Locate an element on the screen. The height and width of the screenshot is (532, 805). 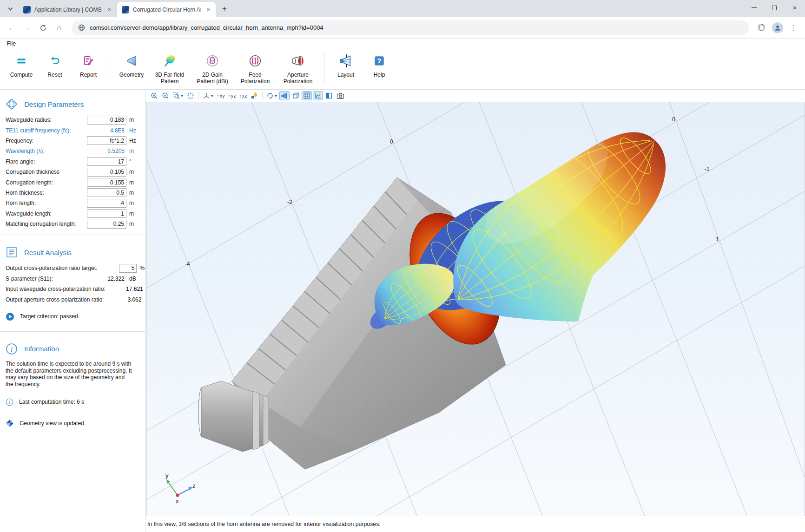
report-button: Report is located at coordinates (88, 64).